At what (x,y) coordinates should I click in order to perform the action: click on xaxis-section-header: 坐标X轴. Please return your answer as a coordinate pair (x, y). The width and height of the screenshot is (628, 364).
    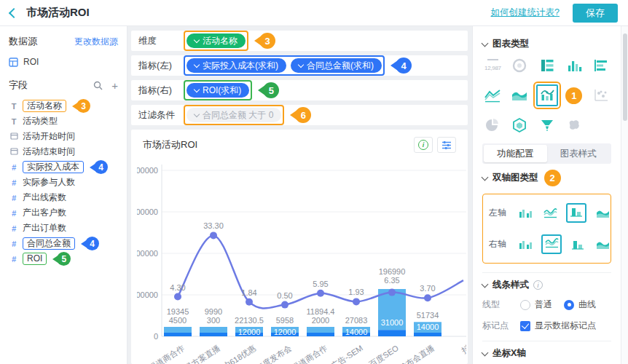
    Looking at the image, I should click on (546, 354).